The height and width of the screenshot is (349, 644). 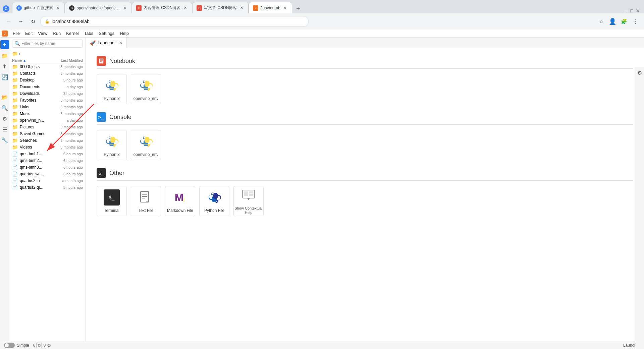 What do you see at coordinates (66, 154) in the screenshot?
I see `file-modified: 6 hours ago` at bounding box center [66, 154].